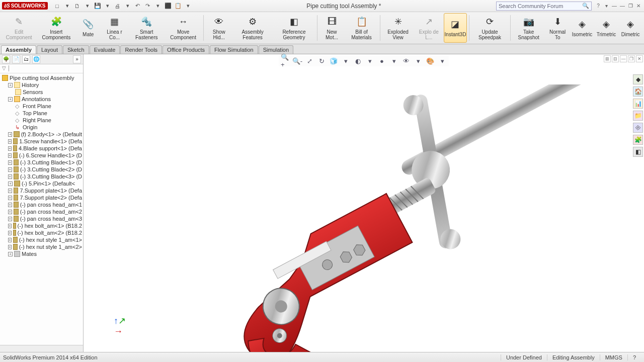 The image size is (644, 362). What do you see at coordinates (219, 28) in the screenshot?
I see `ribbon-show-hid-: 👁Show Hid...` at bounding box center [219, 28].